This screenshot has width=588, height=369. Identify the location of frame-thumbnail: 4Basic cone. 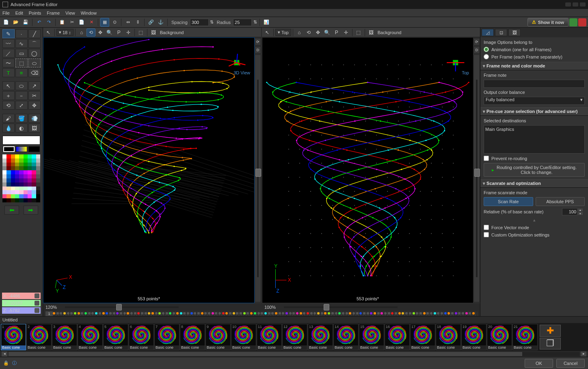
(90, 337).